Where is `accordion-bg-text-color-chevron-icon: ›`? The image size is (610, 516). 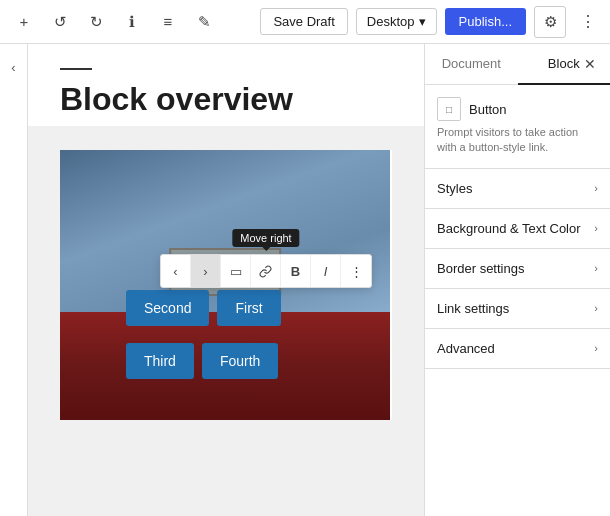 accordion-bg-text-color-chevron-icon: › is located at coordinates (596, 228).